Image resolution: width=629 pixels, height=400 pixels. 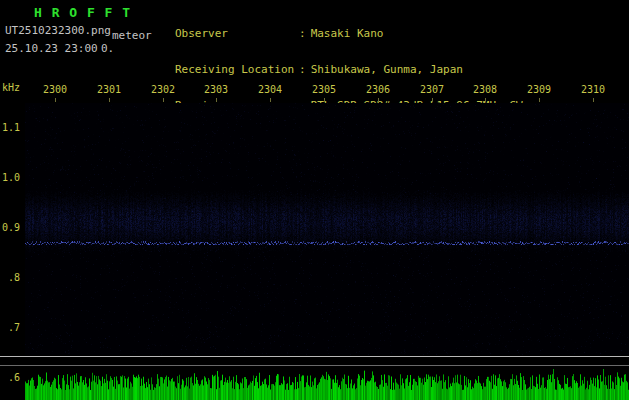 I want to click on echo-count-label: 0., so click(x=108, y=48).